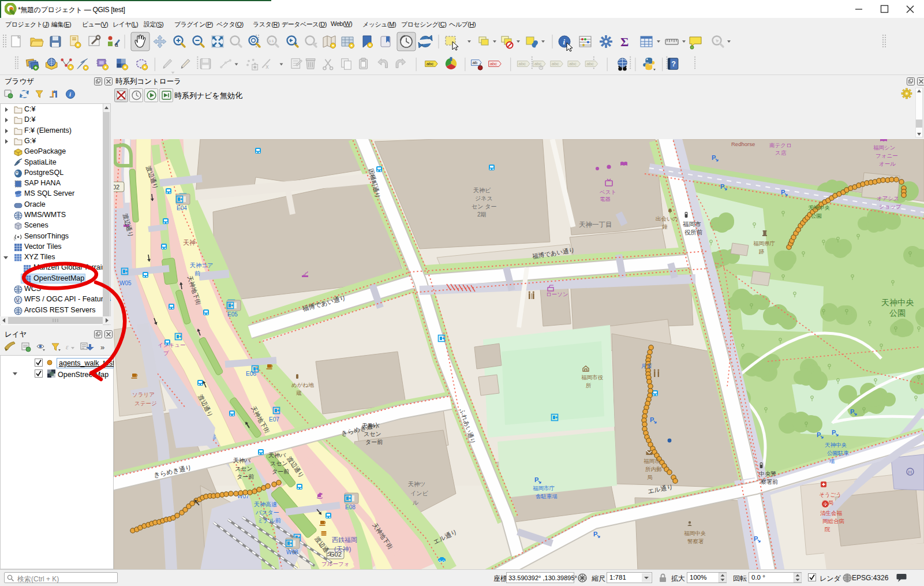 This screenshot has width=924, height=586. Describe the element at coordinates (667, 218) in the screenshot. I see `svg-text: 出会いの` at that location.